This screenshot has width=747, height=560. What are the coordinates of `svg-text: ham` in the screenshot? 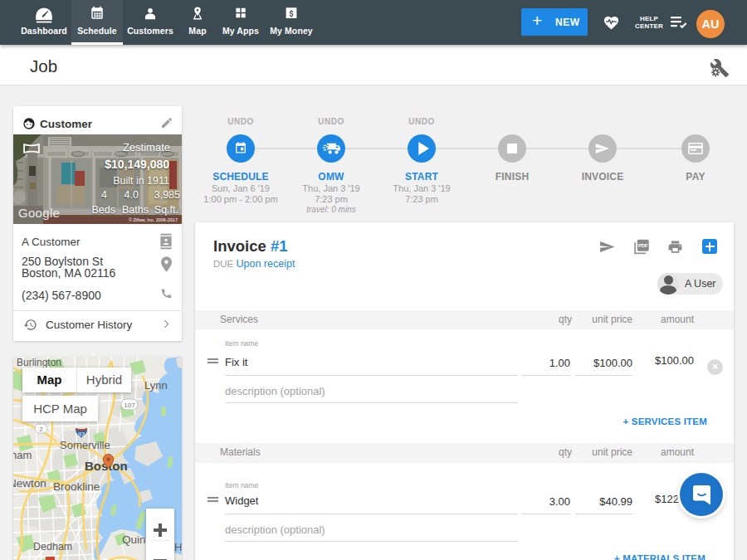 It's located at (22, 455).